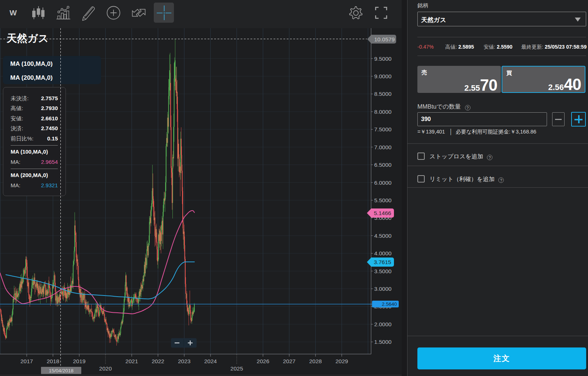 The image size is (588, 376). I want to click on svg-text: 2021, so click(132, 361).